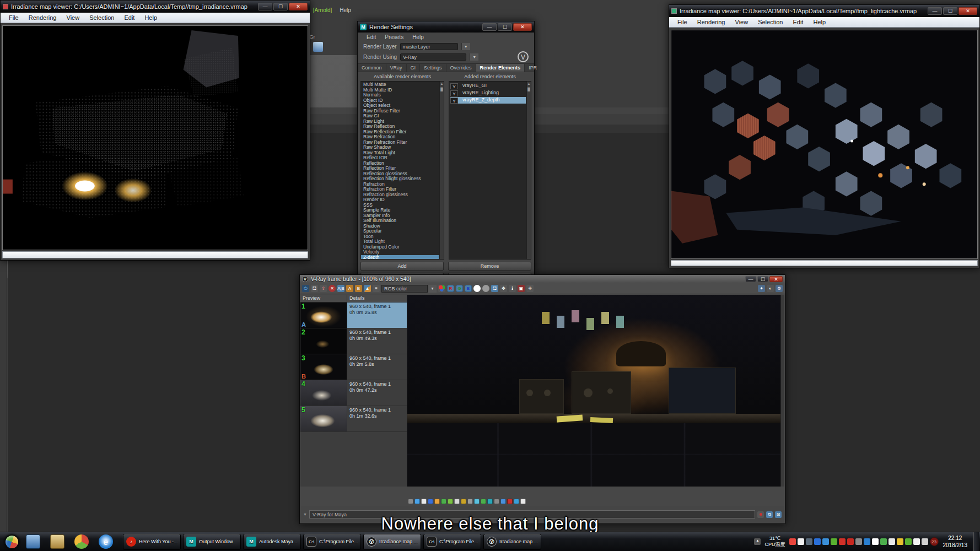  What do you see at coordinates (433, 57) in the screenshot?
I see `render-using-dropdown: V-Ray` at bounding box center [433, 57].